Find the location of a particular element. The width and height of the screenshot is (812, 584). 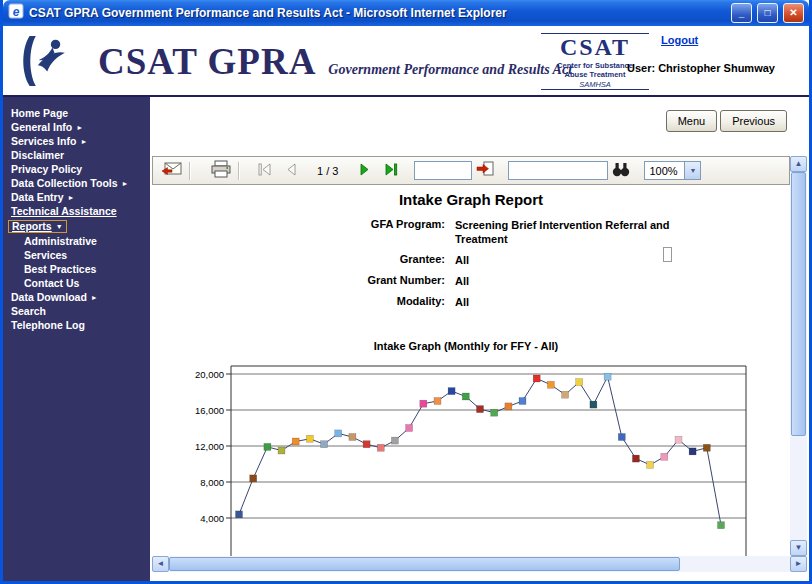

prev-page-button is located at coordinates (290, 171).